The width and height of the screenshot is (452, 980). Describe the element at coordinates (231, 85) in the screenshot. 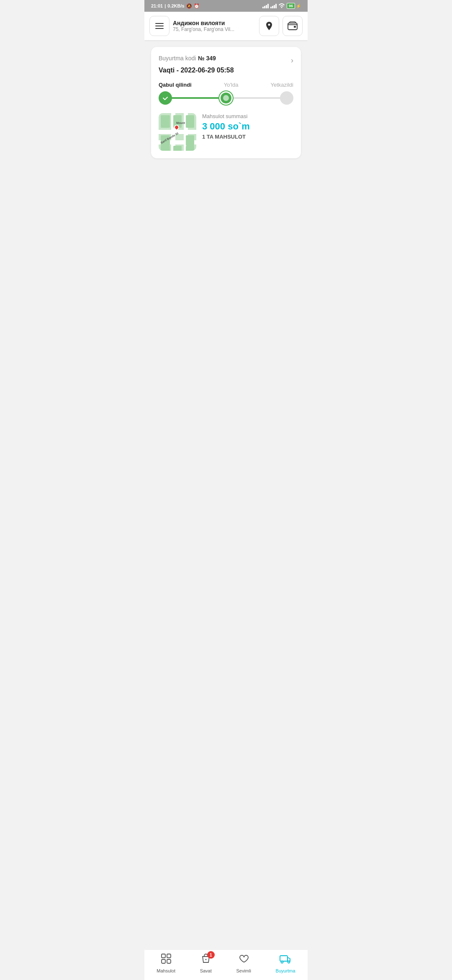

I see `status-label-onway: Yo'lda` at that location.